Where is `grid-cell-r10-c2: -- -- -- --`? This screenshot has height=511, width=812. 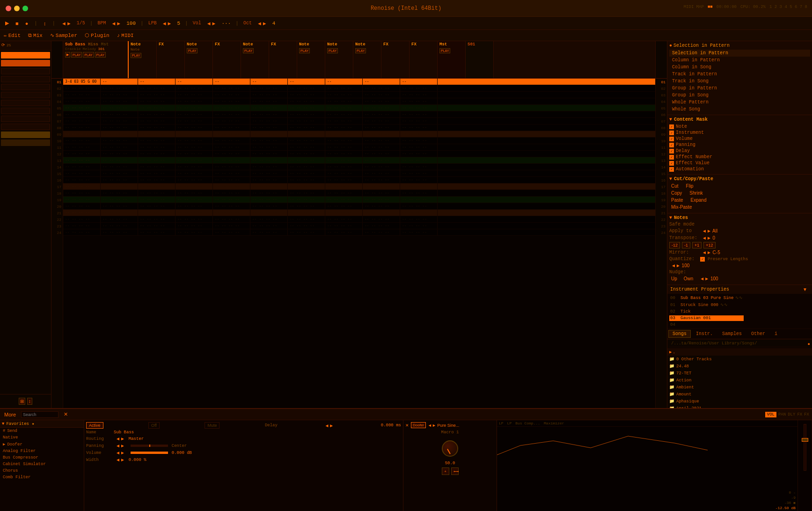 grid-cell-r10-c2: -- -- -- -- is located at coordinates (157, 140).